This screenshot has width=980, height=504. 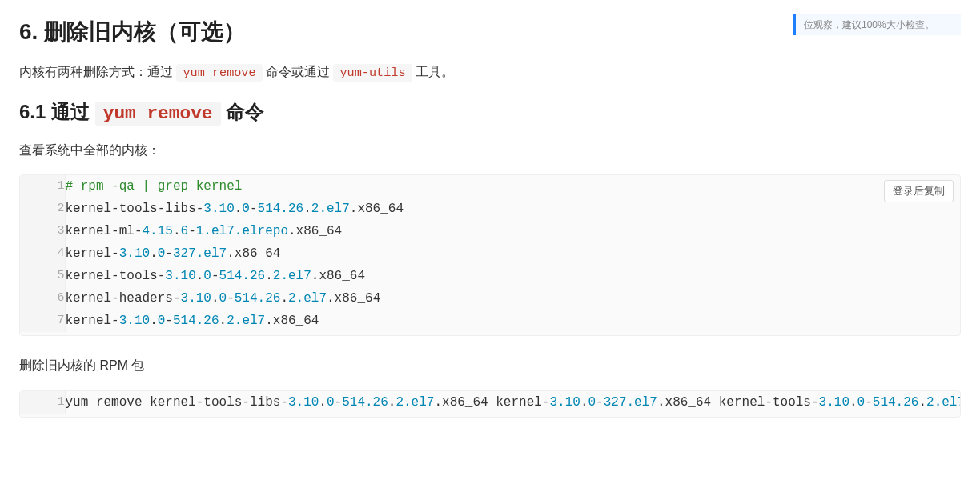 What do you see at coordinates (223, 298) in the screenshot?
I see `code-line-6: kernel-headers-3.10.0-514.26.2.el7.x86_6…` at bounding box center [223, 298].